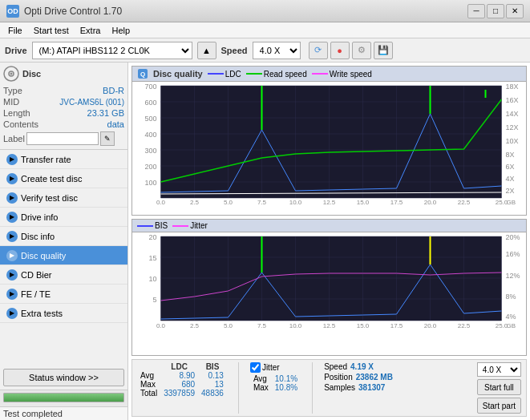  Describe the element at coordinates (431, 202) in the screenshot. I see `svg-text: 20.0` at that location.